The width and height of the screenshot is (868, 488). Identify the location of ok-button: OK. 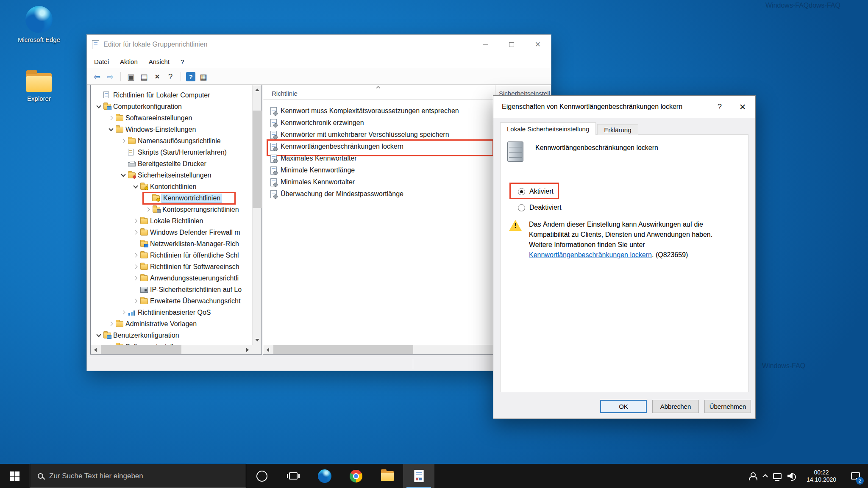
(623, 407).